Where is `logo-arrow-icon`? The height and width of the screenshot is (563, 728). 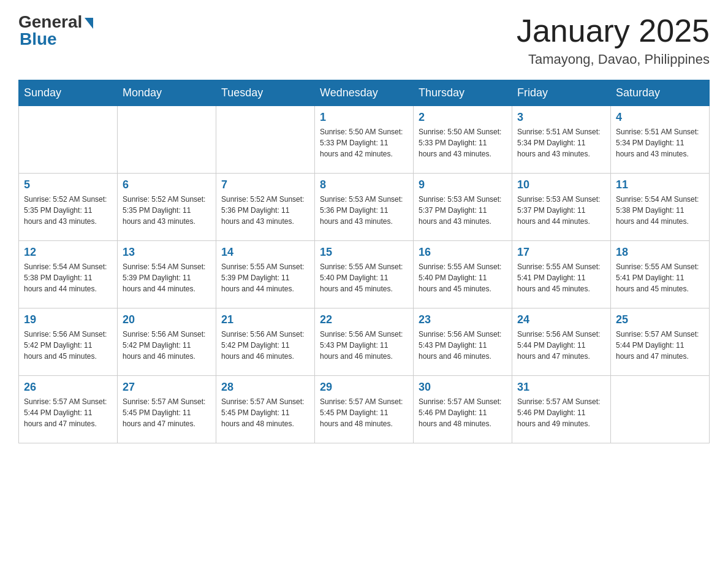
logo-arrow-icon is located at coordinates (89, 23).